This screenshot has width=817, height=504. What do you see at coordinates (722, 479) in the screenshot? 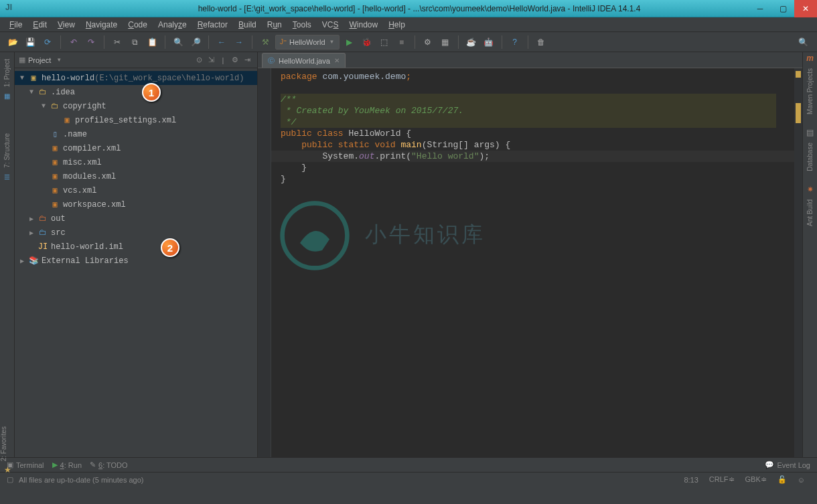
I see `line-separator: CRLF≑` at bounding box center [722, 479].